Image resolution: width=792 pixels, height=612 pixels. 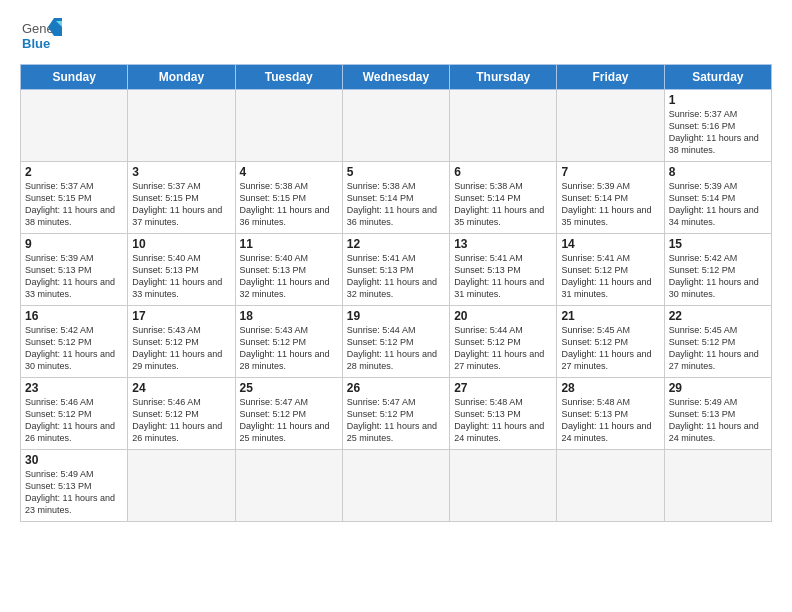 What do you see at coordinates (610, 342) in the screenshot?
I see `calendar-cell: 21Sunrise: 5:45 AMSunset: 5:12 PMDayligh…` at bounding box center [610, 342].